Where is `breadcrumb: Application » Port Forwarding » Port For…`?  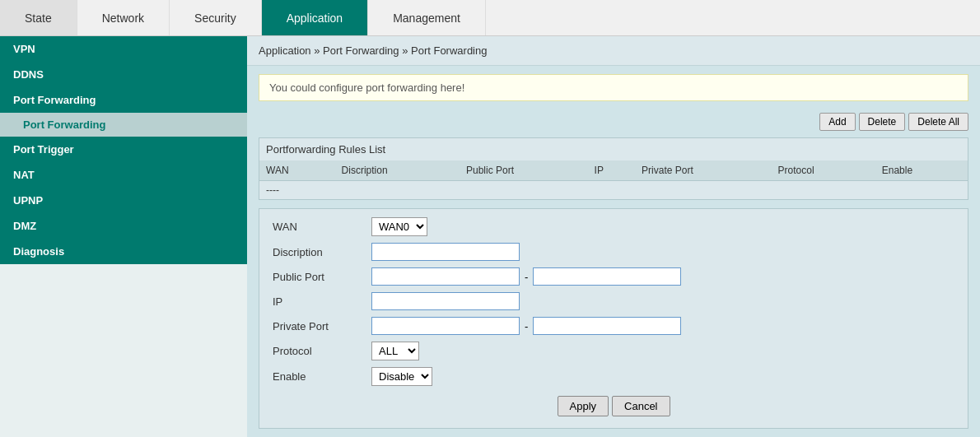 breadcrumb: Application » Port Forwarding » Port For… is located at coordinates (614, 51).